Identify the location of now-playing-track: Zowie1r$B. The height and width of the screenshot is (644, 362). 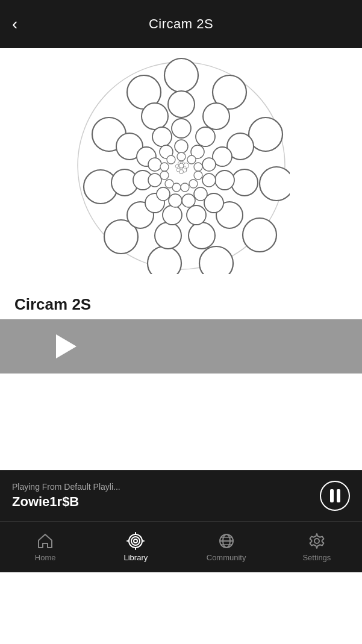
(66, 502).